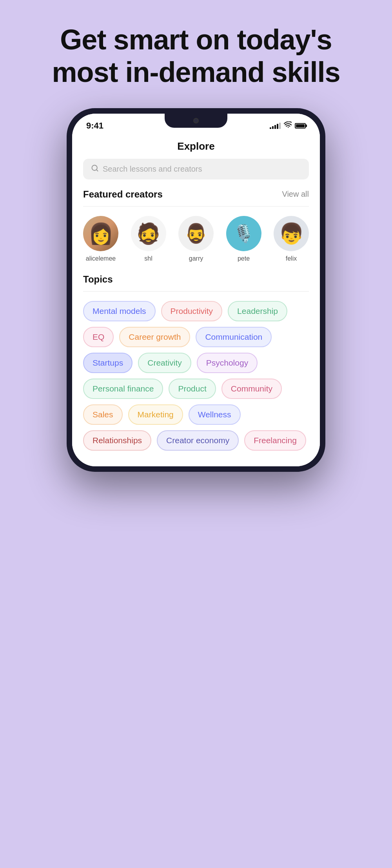 The height and width of the screenshot is (868, 392). Describe the element at coordinates (196, 259) in the screenshot. I see `creator-name-garry: garry` at that location.